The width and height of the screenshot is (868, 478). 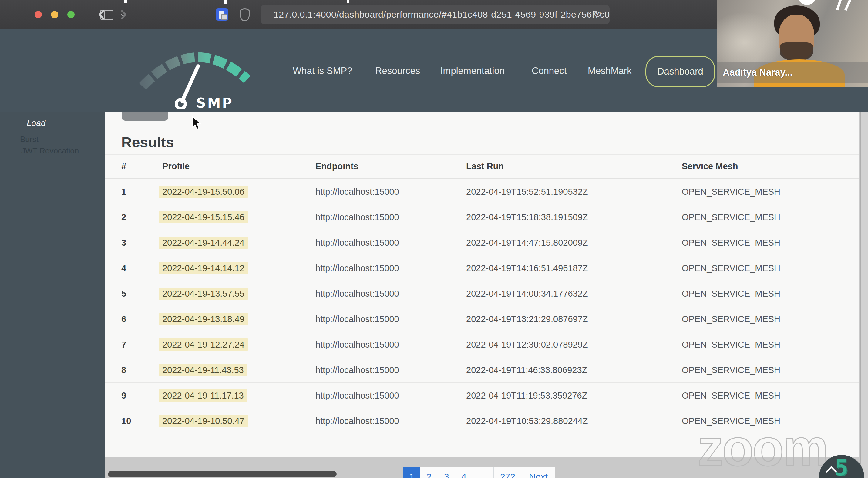 What do you see at coordinates (322, 71) in the screenshot?
I see `nav-item-what-is-smp-: What is SMP?` at bounding box center [322, 71].